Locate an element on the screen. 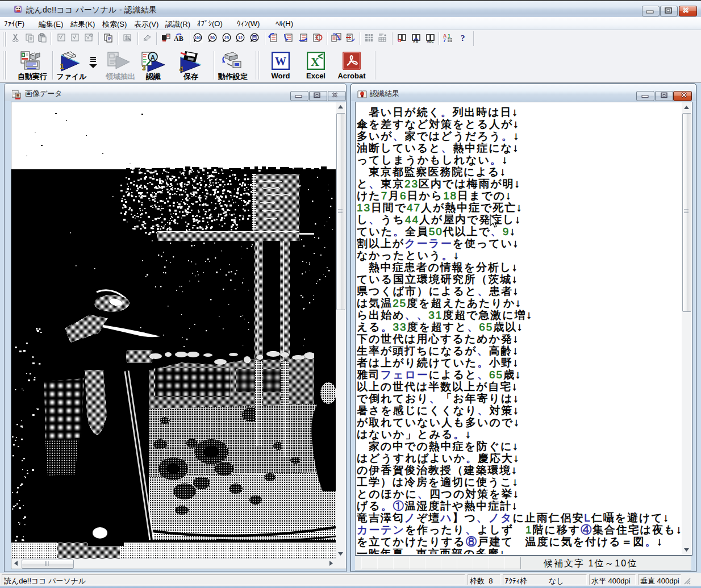 This screenshot has width=701, height=588. svg-text: 7 is located at coordinates (444, 40).